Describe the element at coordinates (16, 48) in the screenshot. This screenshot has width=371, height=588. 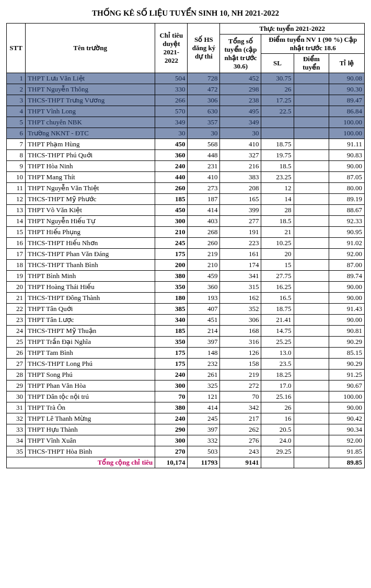
I see `header-stt: STT` at that location.